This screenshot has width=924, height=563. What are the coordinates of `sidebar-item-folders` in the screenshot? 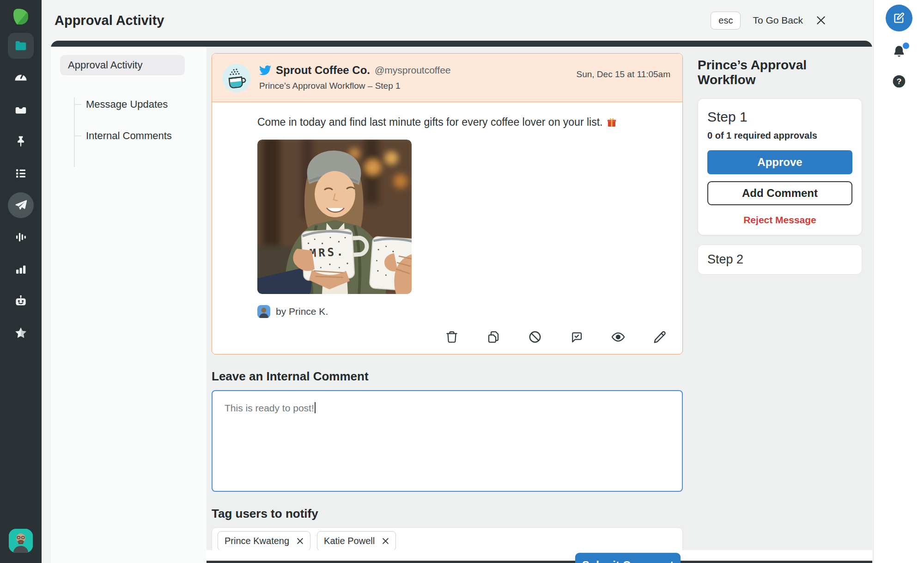 It's located at (21, 46).